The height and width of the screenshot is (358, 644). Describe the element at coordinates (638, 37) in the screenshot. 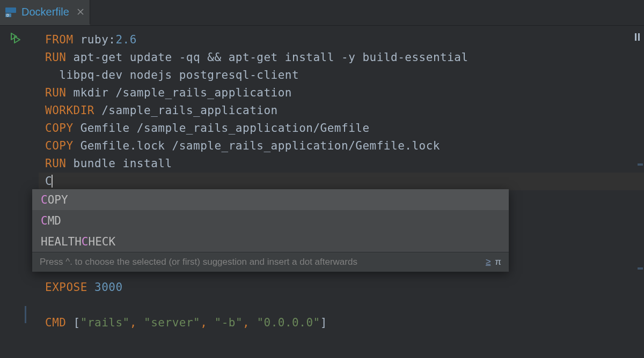

I see `analysis-paused-icon` at that location.